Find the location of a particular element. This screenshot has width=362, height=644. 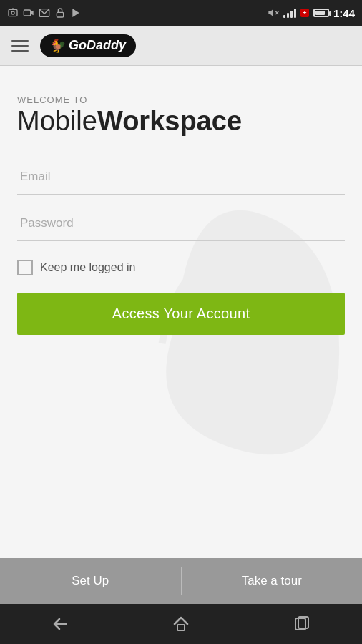

app-title-light: Mobile is located at coordinates (57, 121).